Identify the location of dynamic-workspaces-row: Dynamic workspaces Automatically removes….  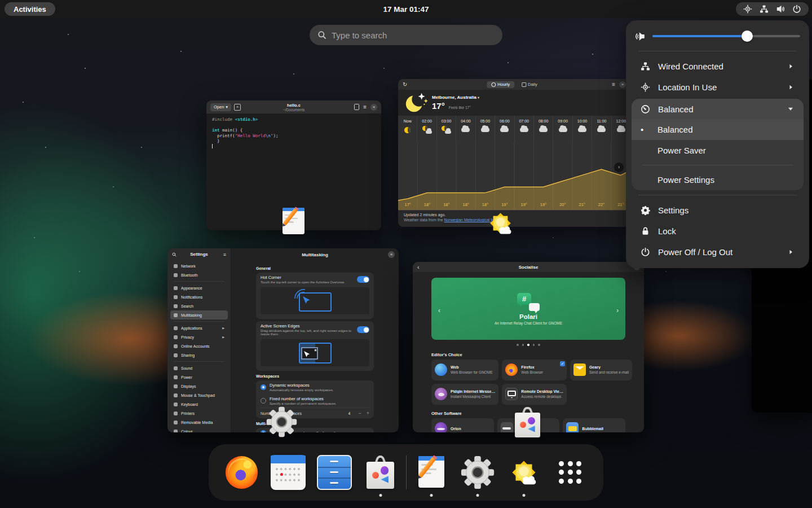
(315, 387).